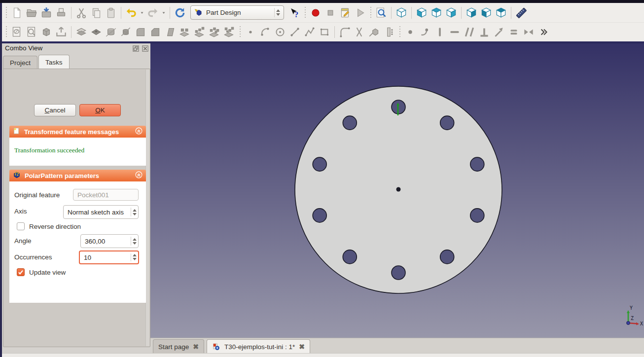 The image size is (644, 357). I want to click on constraint-equal-button, so click(514, 32).